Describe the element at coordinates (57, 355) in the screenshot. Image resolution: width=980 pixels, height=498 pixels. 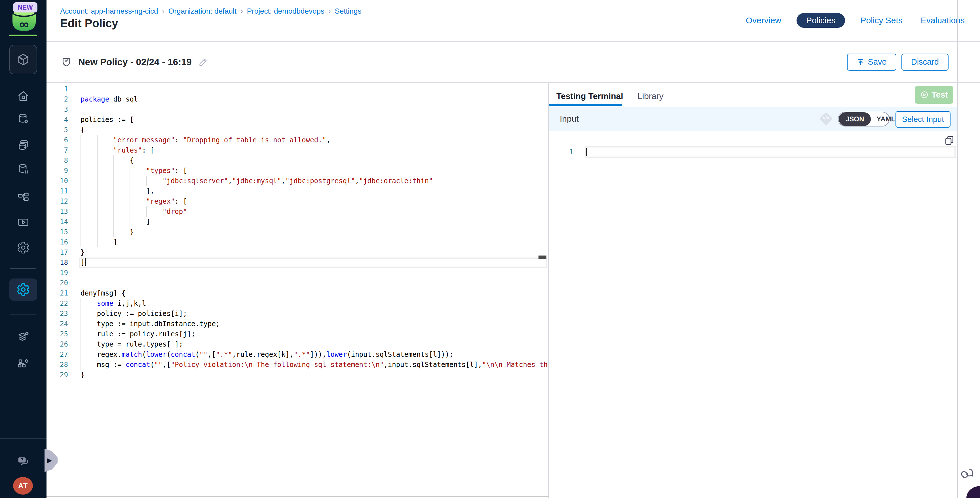
I see `line-number: 27` at that location.